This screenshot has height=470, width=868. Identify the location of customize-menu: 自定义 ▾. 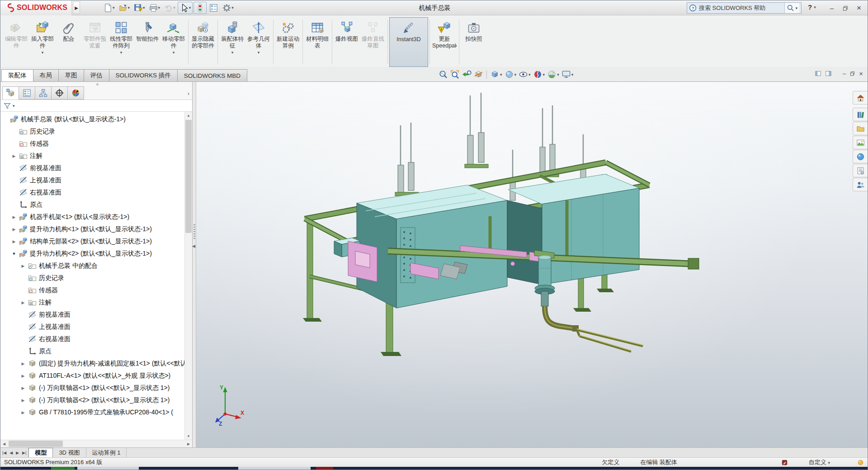
(819, 462).